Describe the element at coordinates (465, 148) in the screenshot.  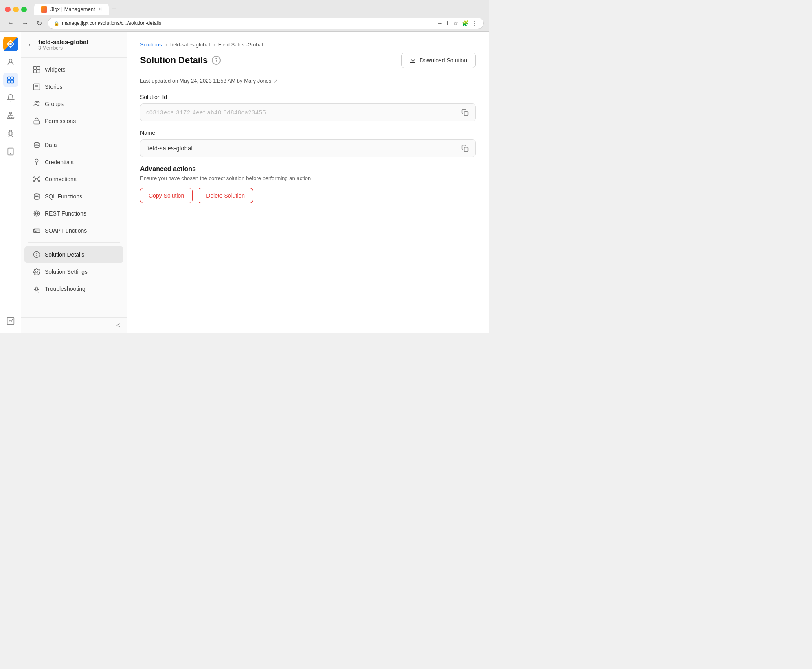
I see `name-copy-button` at that location.